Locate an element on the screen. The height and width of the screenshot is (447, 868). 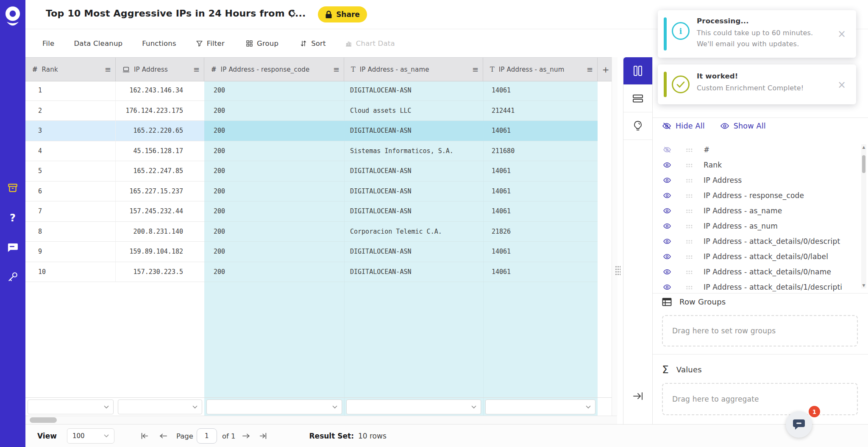
menu-functions: Functions is located at coordinates (159, 43).